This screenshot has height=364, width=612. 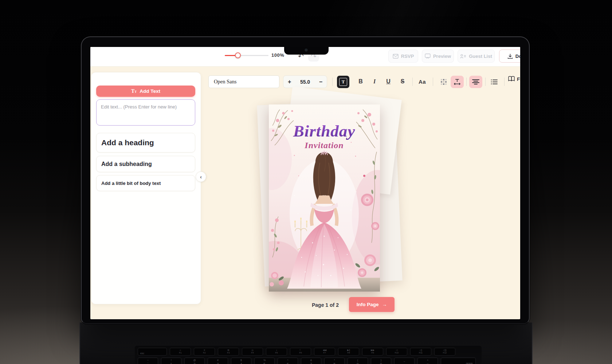 I want to click on camera-dot, so click(x=306, y=50).